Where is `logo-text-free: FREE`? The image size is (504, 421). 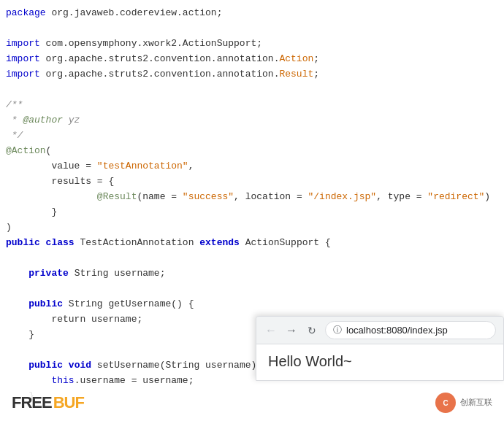 logo-text-free: FREE is located at coordinates (32, 403).